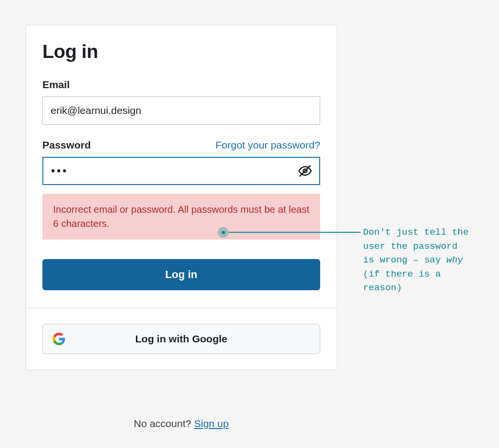 Image resolution: width=499 pixels, height=448 pixels. What do you see at coordinates (181, 339) in the screenshot?
I see `login-card-footer: Log in with Google` at bounding box center [181, 339].